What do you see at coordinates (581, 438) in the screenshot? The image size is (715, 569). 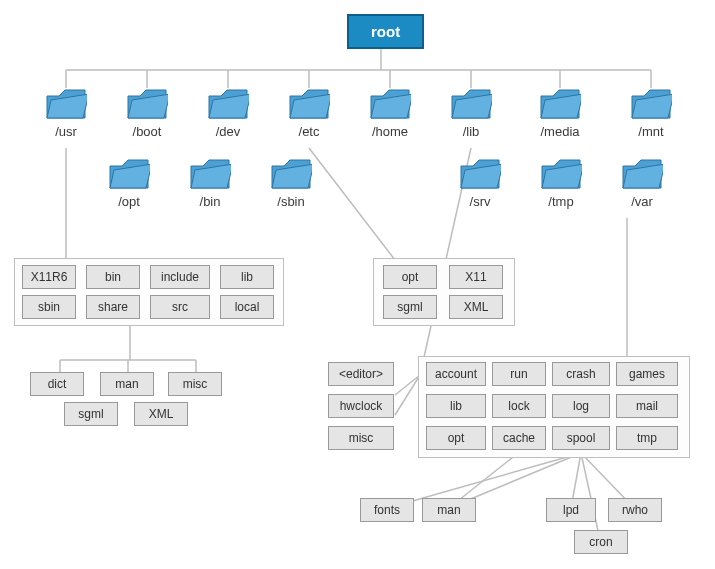 I see `var-child-spool: spool` at bounding box center [581, 438].